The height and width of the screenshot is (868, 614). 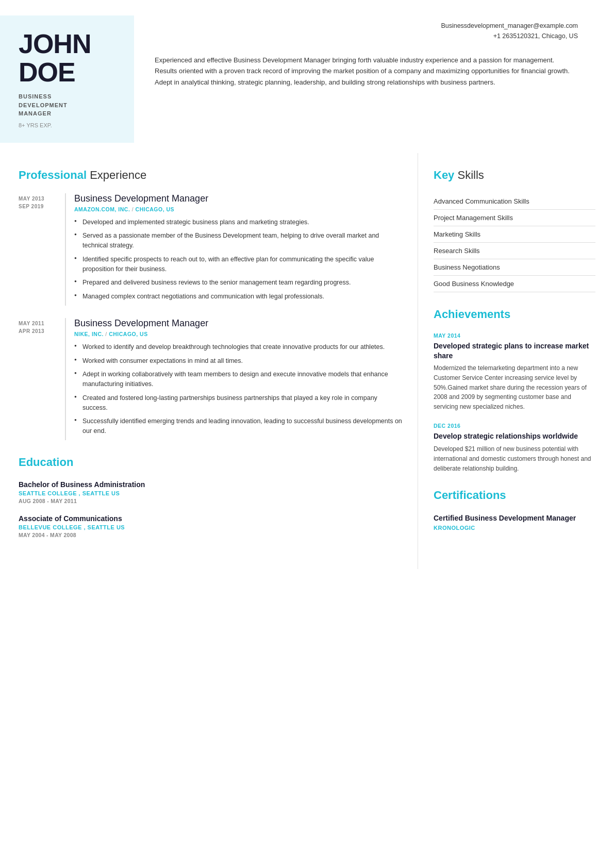 What do you see at coordinates (238, 334) in the screenshot?
I see `exp-company-2: NIKE, INC. / CHICAGO, US` at bounding box center [238, 334].